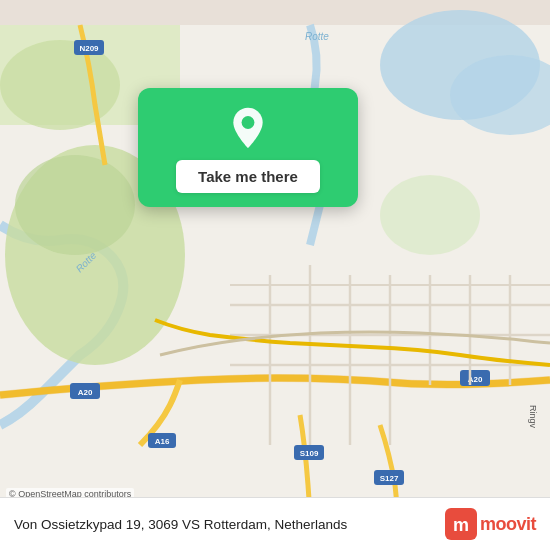  I want to click on take-me-there-button: Take me there, so click(248, 176).